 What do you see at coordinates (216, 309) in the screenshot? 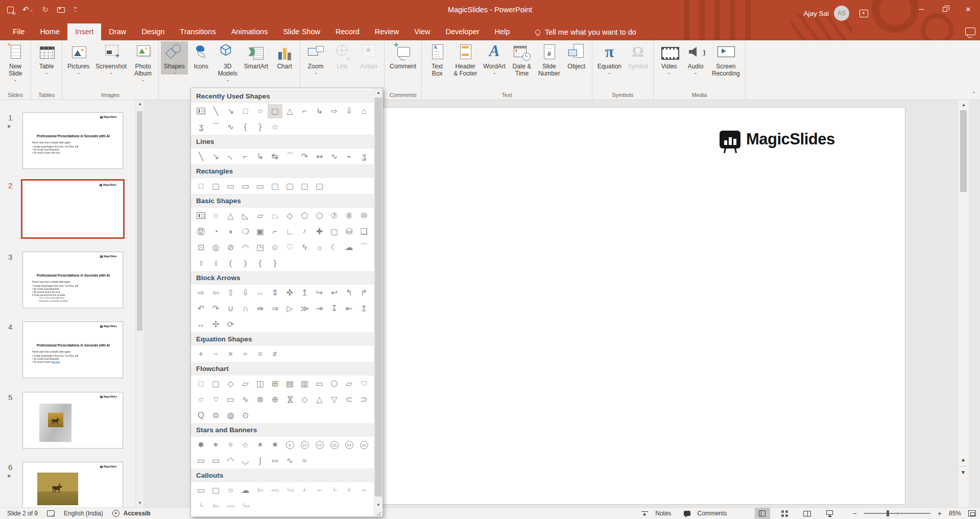
I see `shape-arrow-curved-right: ↷` at bounding box center [216, 309].